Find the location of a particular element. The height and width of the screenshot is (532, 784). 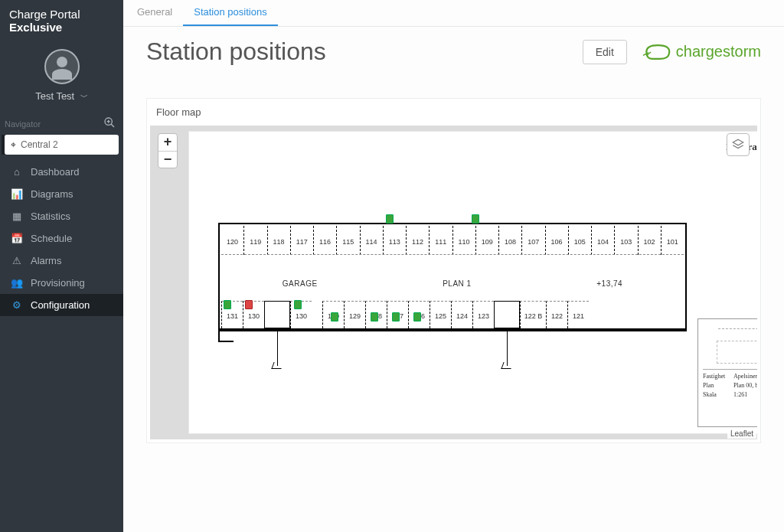

sidebar-item-statistics: Statistics is located at coordinates (61, 216).